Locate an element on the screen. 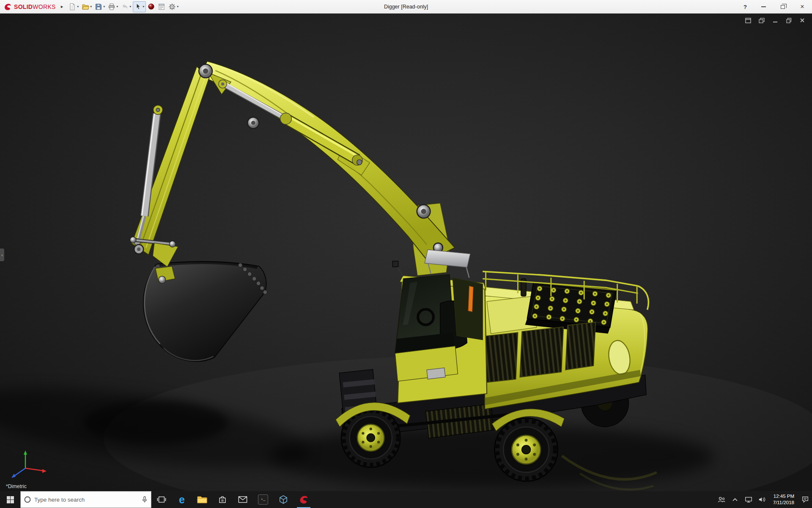 The width and height of the screenshot is (812, 508). doc-restore-icon is located at coordinates (789, 20).